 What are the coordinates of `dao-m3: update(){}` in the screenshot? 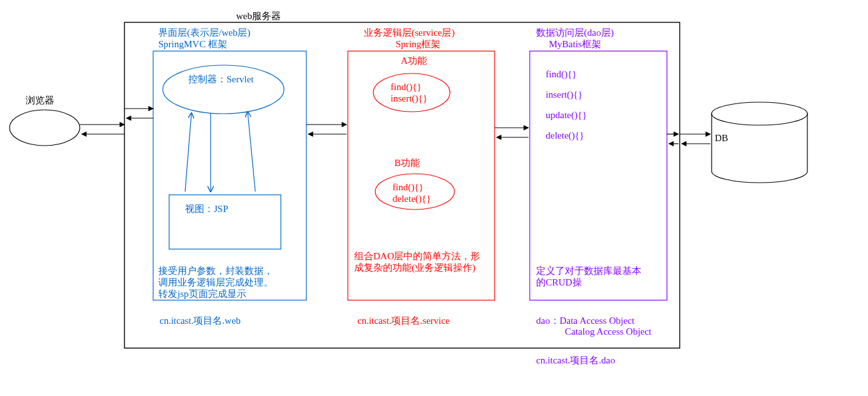 It's located at (566, 115).